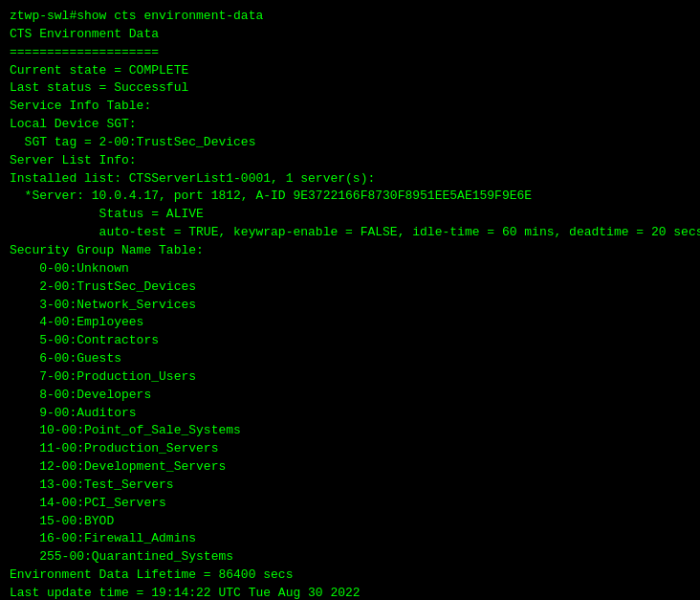 This screenshot has width=700, height=600. Describe the element at coordinates (350, 503) in the screenshot. I see `terminal-line: 14-00:PCI_Servers` at that location.